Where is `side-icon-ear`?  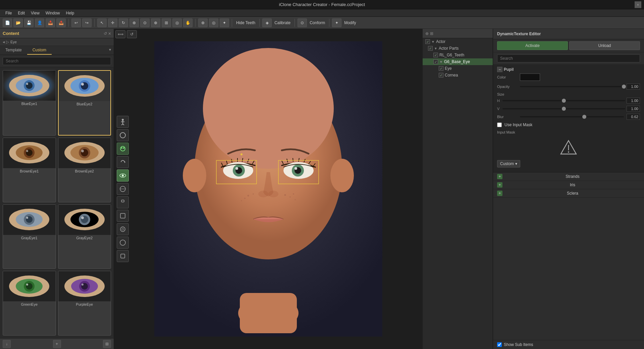
side-icon-ear is located at coordinates (123, 243).